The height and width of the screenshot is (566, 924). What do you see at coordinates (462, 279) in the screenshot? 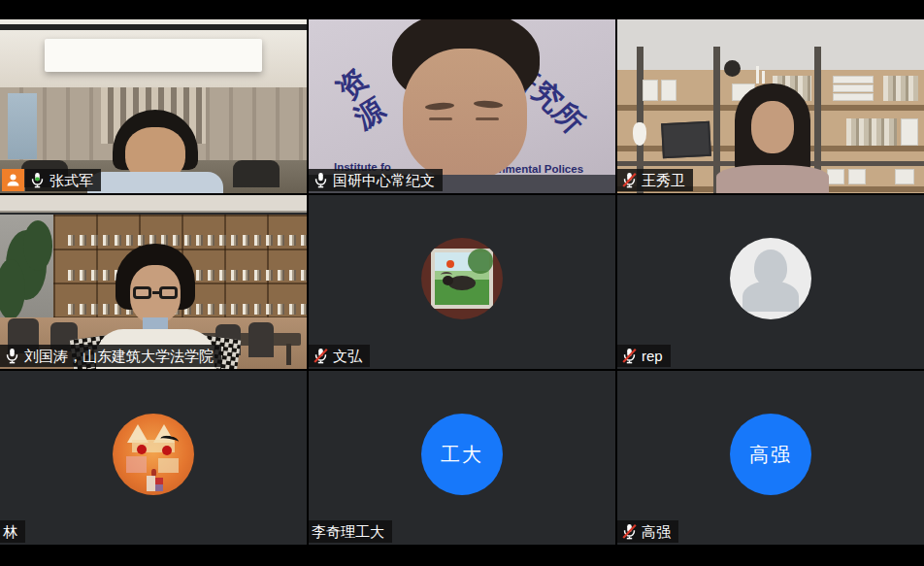
I see `picture-frame` at bounding box center [462, 279].